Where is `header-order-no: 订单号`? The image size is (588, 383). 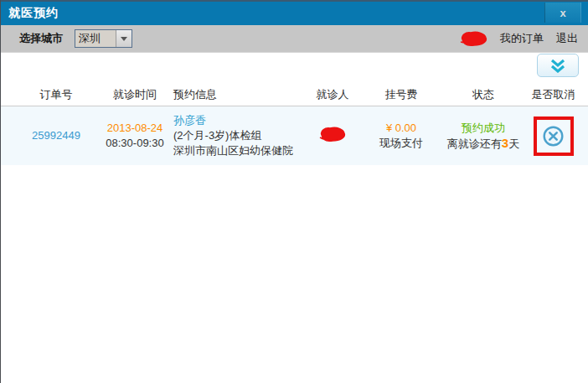
header-order-no: 订单号 is located at coordinates (56, 95).